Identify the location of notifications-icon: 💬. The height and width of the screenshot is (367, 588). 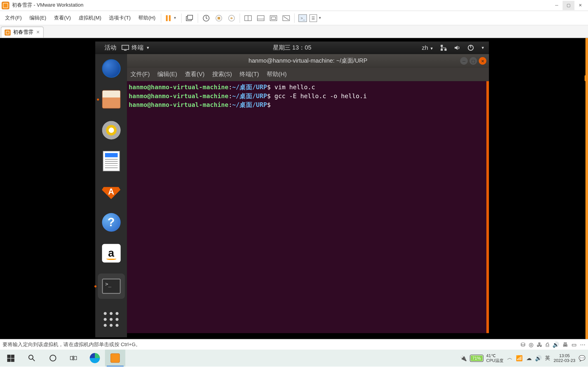
(582, 358).